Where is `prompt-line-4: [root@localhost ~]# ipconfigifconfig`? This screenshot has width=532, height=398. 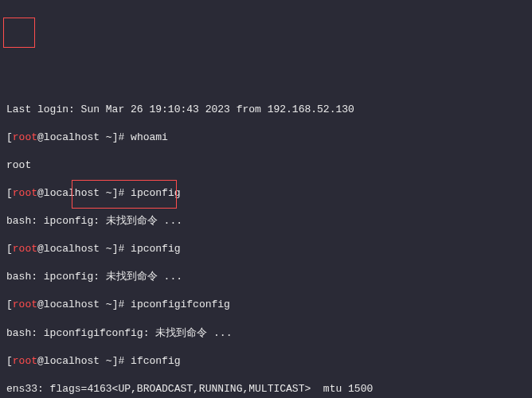
prompt-line-4: [root@localhost ~]# ipconfigifconfig is located at coordinates (266, 305).